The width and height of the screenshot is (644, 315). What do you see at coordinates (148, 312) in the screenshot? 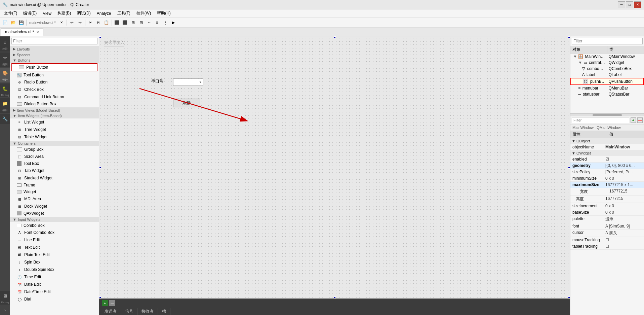
I see `signal-tab-receiver: 接收者` at bounding box center [148, 312].